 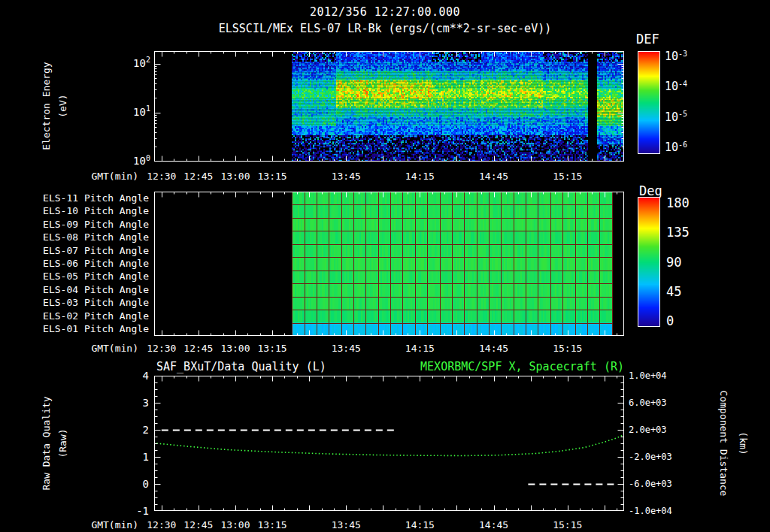 What do you see at coordinates (74, 198) in the screenshot?
I see `pitch-row-label: ELS-11 Pitch Angle` at bounding box center [74, 198].